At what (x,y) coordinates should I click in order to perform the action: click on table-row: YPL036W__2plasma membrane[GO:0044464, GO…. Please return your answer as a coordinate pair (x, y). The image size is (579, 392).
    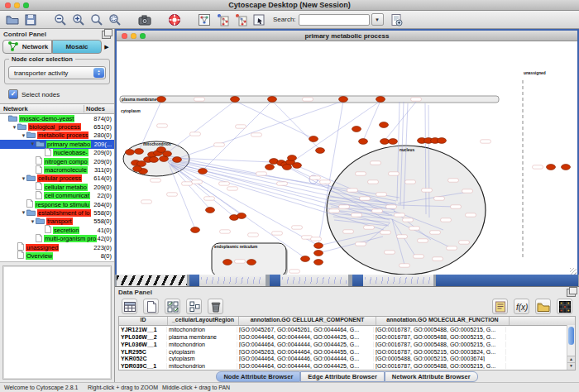
    Looking at the image, I should click on (347, 337).